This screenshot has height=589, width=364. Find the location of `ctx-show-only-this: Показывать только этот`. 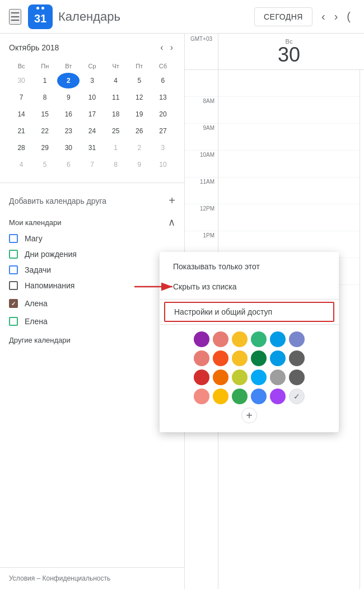

ctx-show-only-this: Показывать только этот is located at coordinates (249, 267).